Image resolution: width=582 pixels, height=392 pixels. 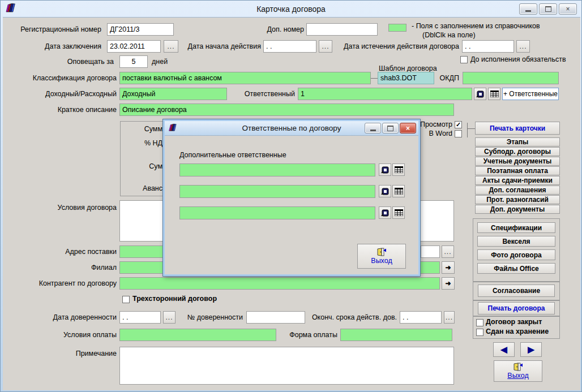 What do you see at coordinates (531, 350) in the screenshot?
I see `next-record-button: ▶` at bounding box center [531, 350].